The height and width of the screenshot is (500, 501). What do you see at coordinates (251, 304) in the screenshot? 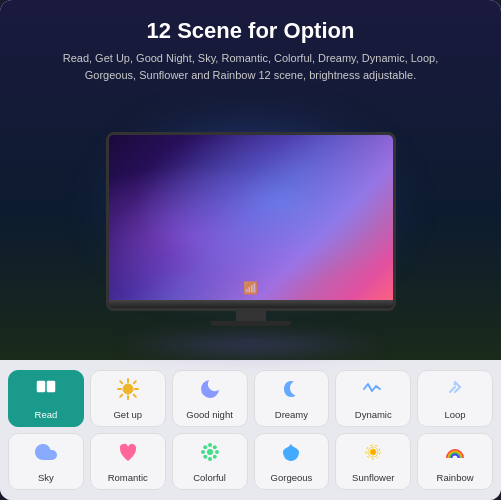
I see `tv-stand-base` at bounding box center [251, 304].